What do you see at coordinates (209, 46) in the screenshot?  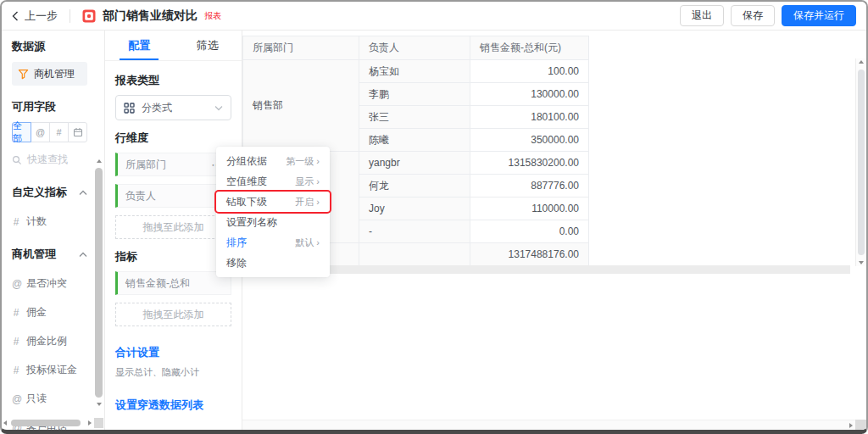 I see `tab-filter: 筛选` at bounding box center [209, 46].